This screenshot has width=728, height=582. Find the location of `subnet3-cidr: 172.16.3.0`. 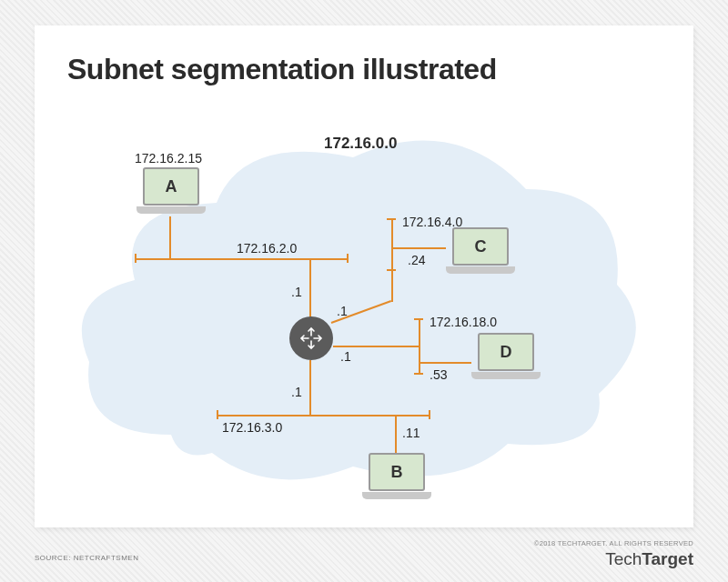

subnet3-cidr: 172.16.3.0 is located at coordinates (252, 427).